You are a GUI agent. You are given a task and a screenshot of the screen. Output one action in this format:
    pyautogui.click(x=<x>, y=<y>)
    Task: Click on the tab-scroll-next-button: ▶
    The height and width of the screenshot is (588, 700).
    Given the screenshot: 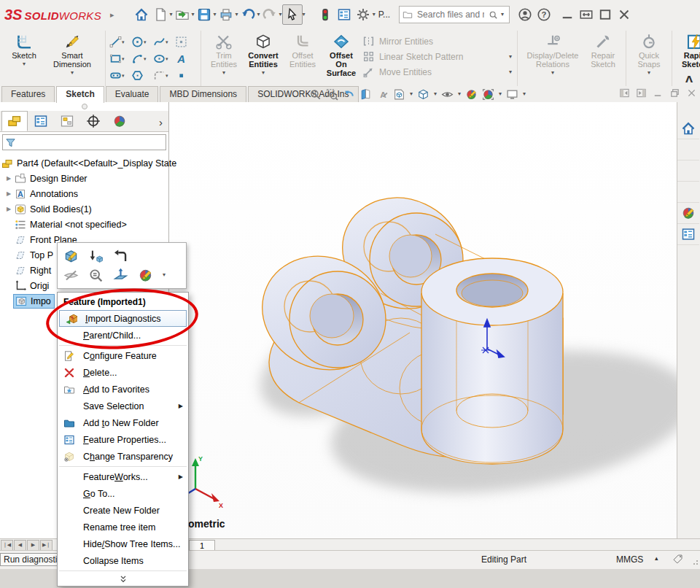 What is the action you would take?
    pyautogui.click(x=34, y=546)
    